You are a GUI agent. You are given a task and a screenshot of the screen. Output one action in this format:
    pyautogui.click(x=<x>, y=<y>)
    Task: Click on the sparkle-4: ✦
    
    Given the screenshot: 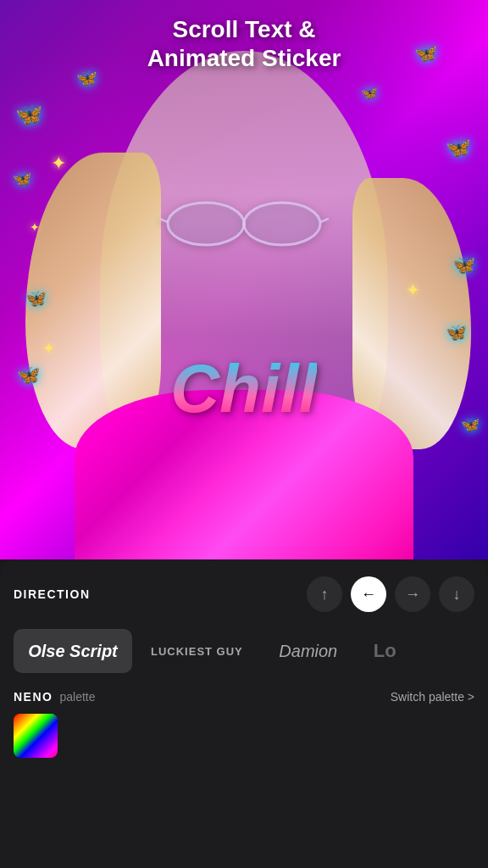 What is the action you would take?
    pyautogui.click(x=35, y=227)
    